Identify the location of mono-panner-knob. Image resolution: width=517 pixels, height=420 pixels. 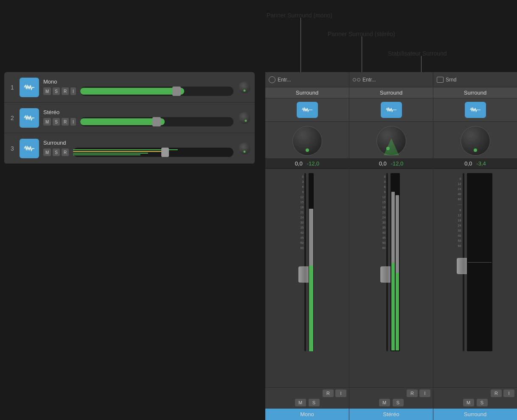
(307, 141).